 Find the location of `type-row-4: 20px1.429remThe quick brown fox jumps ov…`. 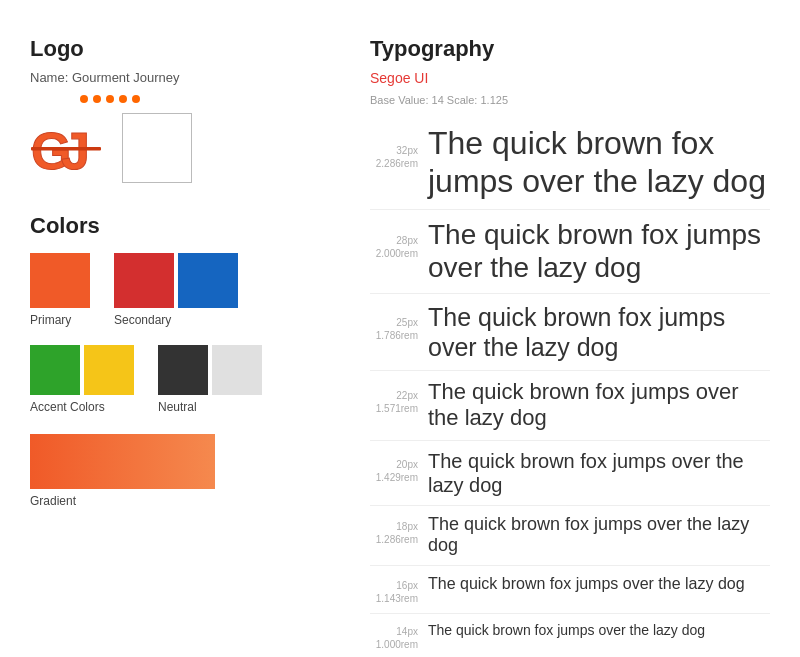

type-row-4: 20px1.429remThe quick brown fox jumps ov… is located at coordinates (570, 473).